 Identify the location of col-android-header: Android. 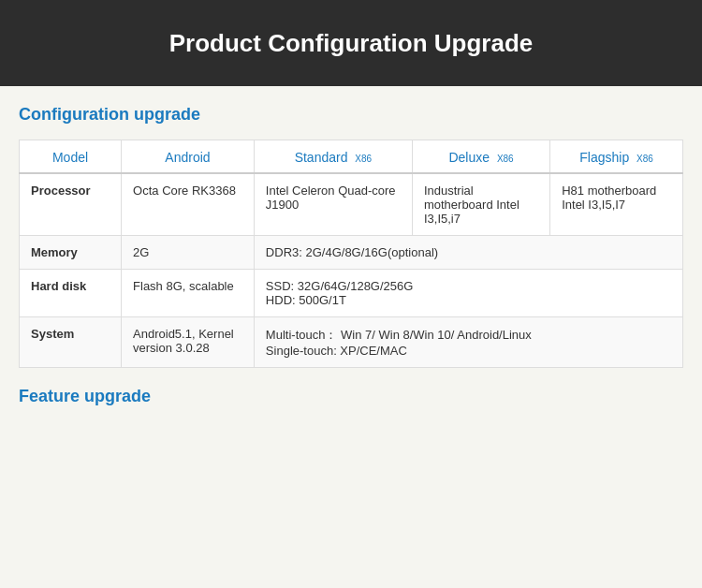
(188, 157).